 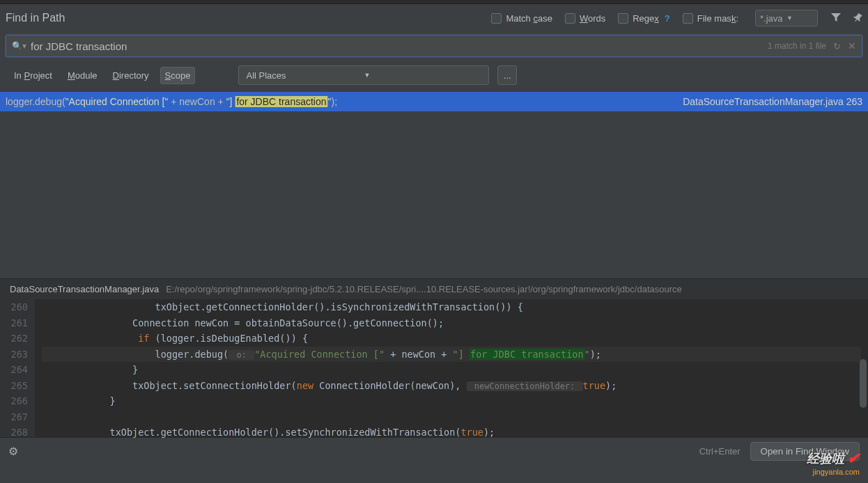 What do you see at coordinates (451, 355) in the screenshot?
I see `code-line-current: logger.debug( o: "Acquired Connection ["…` at bounding box center [451, 355].